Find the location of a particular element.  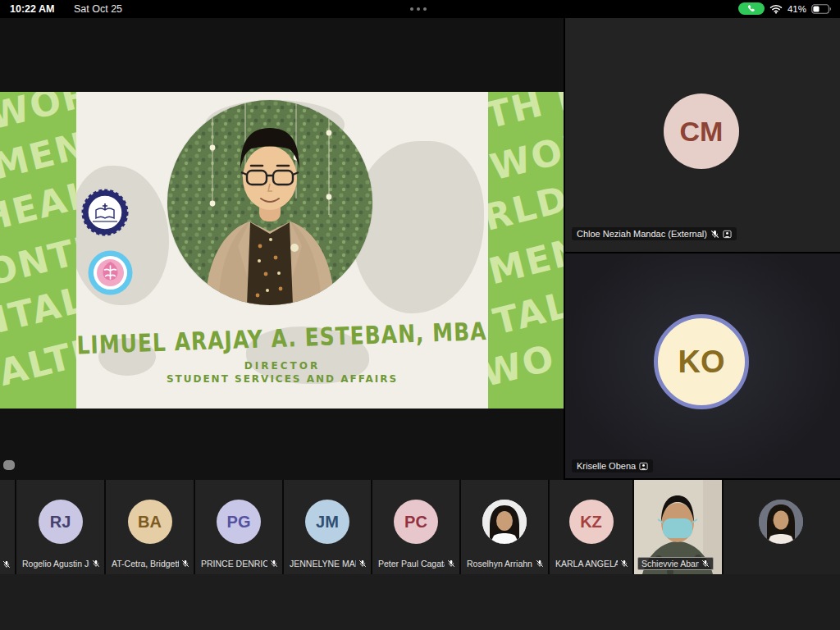

left-green-strip: WOR MEN HEAL ONTH NTAL EALTH is located at coordinates (38, 250).